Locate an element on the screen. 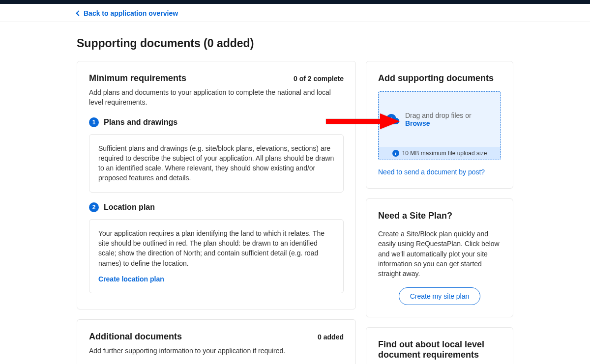 This screenshot has width=590, height=364. max-size-text: 10 MB maximum file upload size is located at coordinates (444, 153).